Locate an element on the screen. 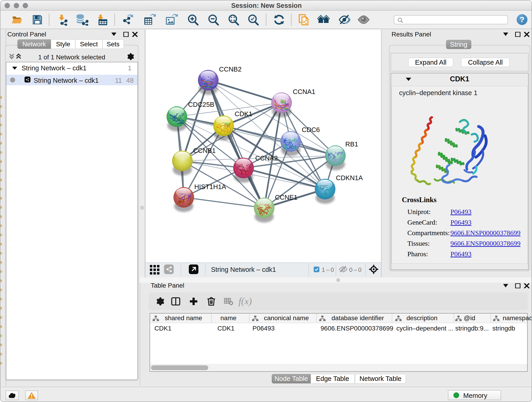  svg-text: CCNB2 is located at coordinates (230, 69).